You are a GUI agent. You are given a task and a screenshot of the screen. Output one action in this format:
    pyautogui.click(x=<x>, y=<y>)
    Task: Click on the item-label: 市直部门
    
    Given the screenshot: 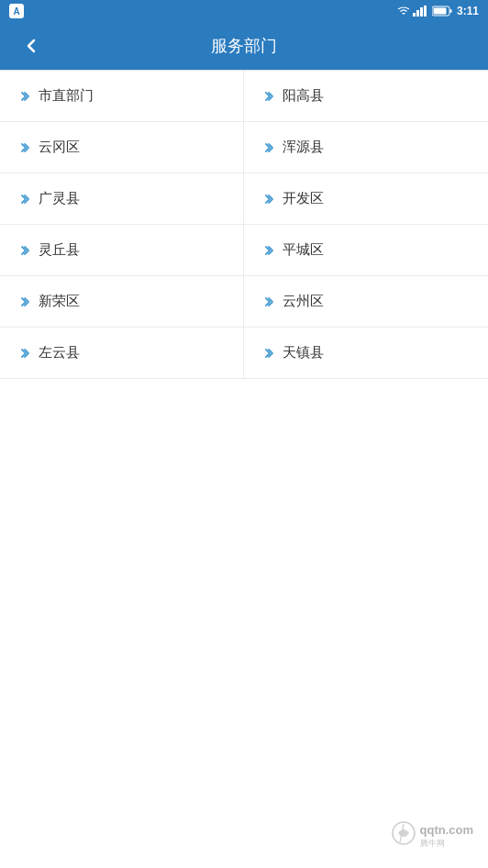 What is the action you would take?
    pyautogui.click(x=66, y=95)
    